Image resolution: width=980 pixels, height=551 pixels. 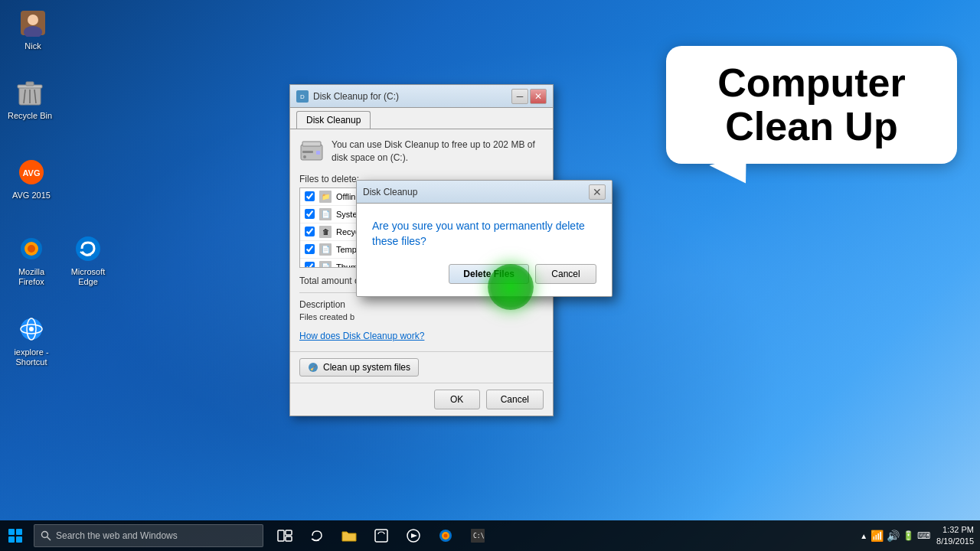 What do you see at coordinates (511, 287) in the screenshot?
I see `cursor-highlight` at bounding box center [511, 287].